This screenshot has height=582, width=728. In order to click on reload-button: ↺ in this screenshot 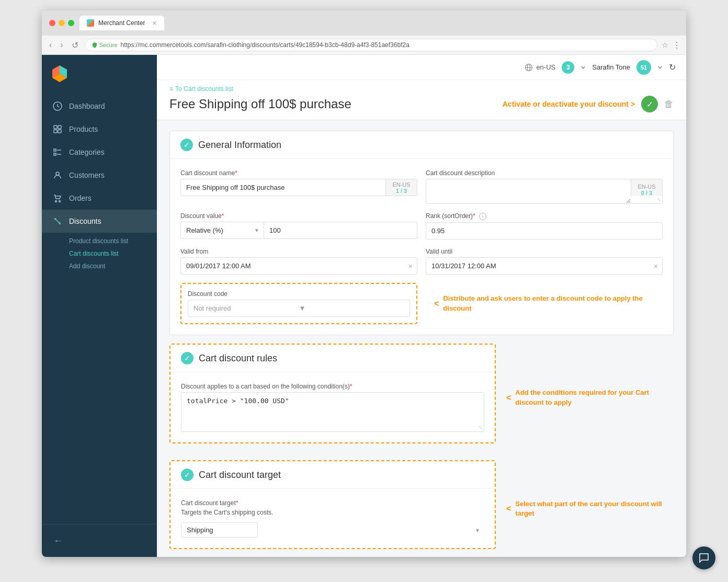, I will do `click(75, 45)`.